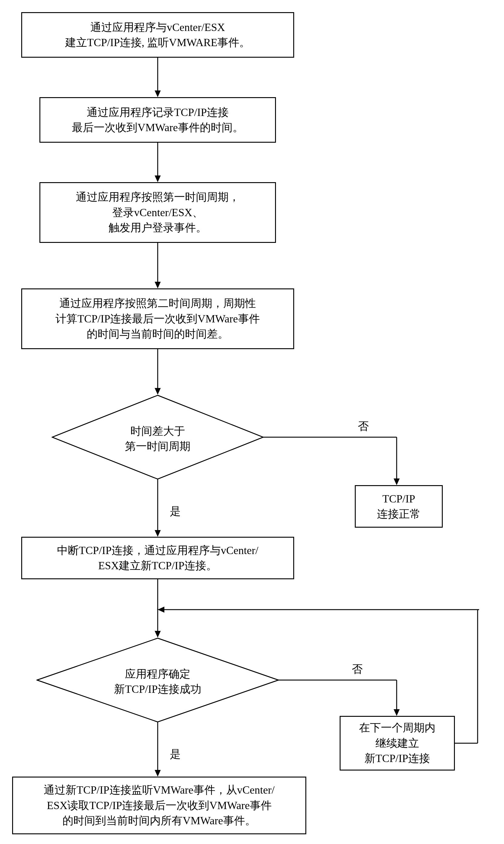  What do you see at coordinates (158, 438) in the screenshot?
I see `flow-decision-1-text: 时间差大于 第一时间周期` at bounding box center [158, 438].